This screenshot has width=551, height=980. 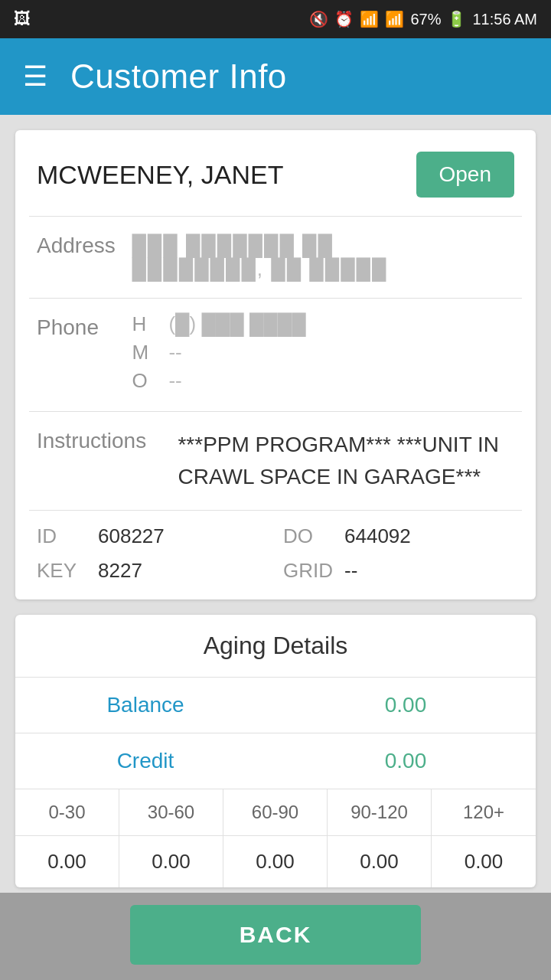 What do you see at coordinates (35, 77) in the screenshot?
I see `menu-icon: ☰` at bounding box center [35, 77].